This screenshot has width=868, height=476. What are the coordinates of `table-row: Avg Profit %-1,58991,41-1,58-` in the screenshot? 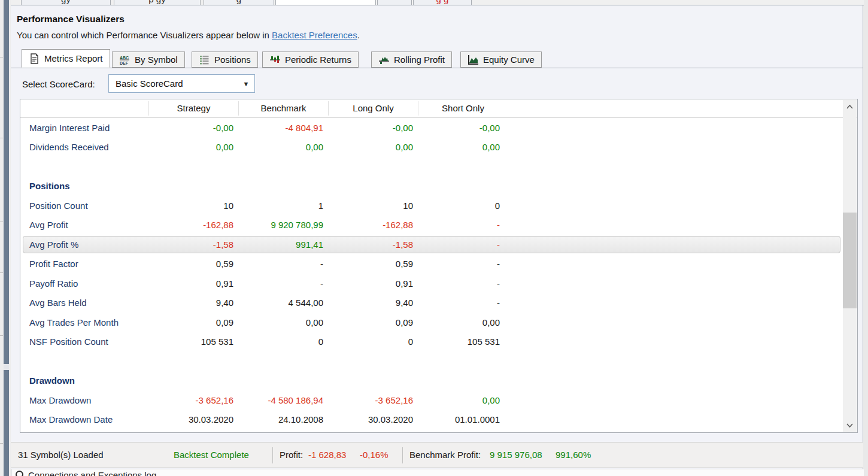 It's located at (439, 244).